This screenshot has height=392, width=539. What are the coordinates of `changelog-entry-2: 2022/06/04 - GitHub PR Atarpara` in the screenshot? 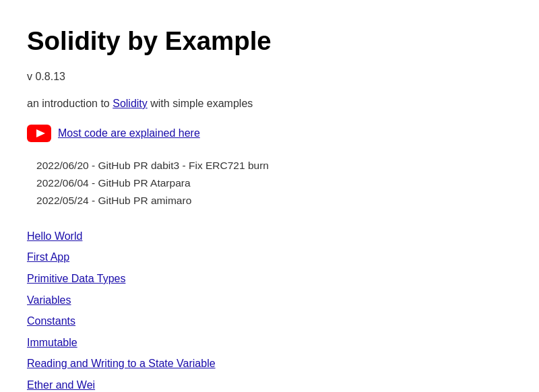 It's located at (274, 183).